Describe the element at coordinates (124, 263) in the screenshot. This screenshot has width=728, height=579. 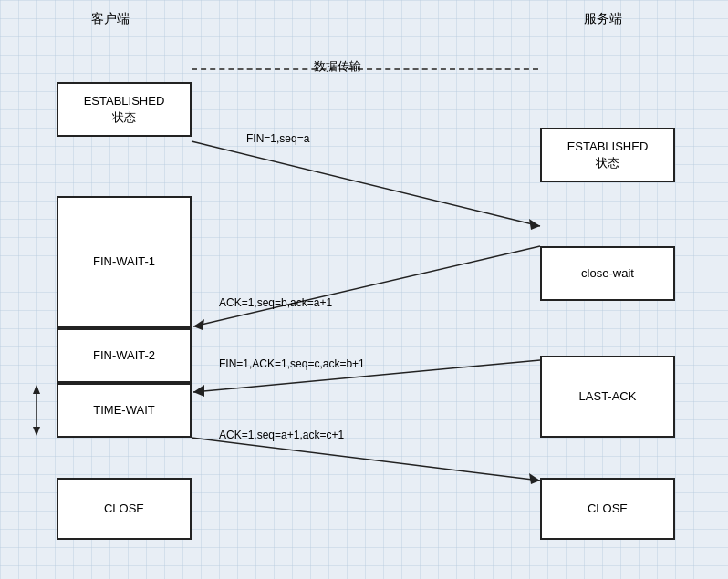
I see `box-fin-wait1: FIN-WAIT-1` at that location.